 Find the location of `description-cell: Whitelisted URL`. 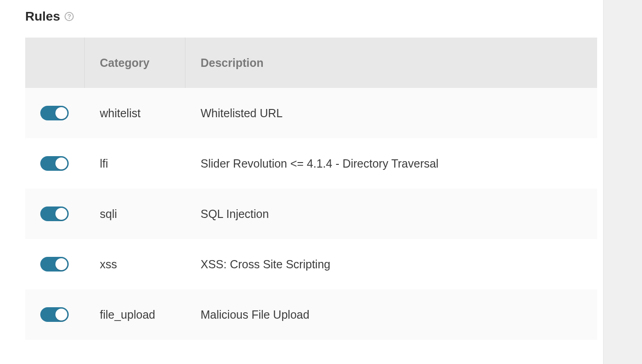

description-cell: Whitelisted URL is located at coordinates (242, 114).